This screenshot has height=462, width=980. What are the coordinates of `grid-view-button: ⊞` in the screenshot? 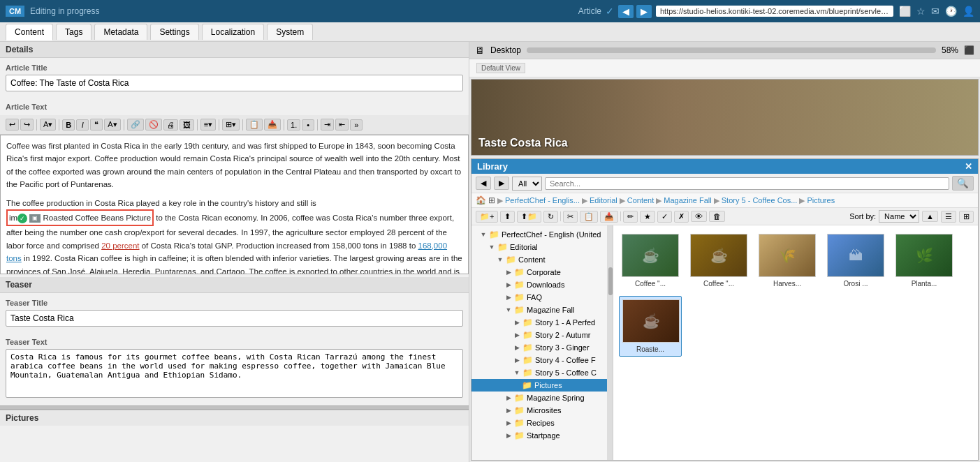 It's located at (967, 216).